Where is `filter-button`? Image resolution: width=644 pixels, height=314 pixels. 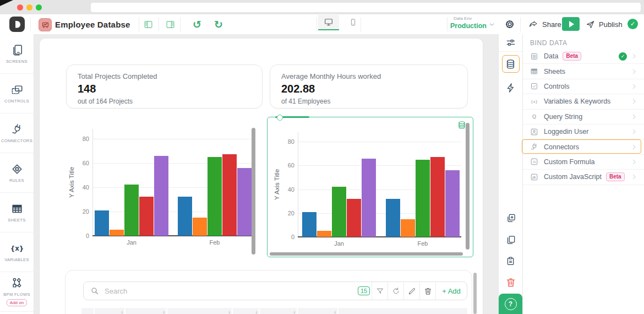
filter-button is located at coordinates (380, 291).